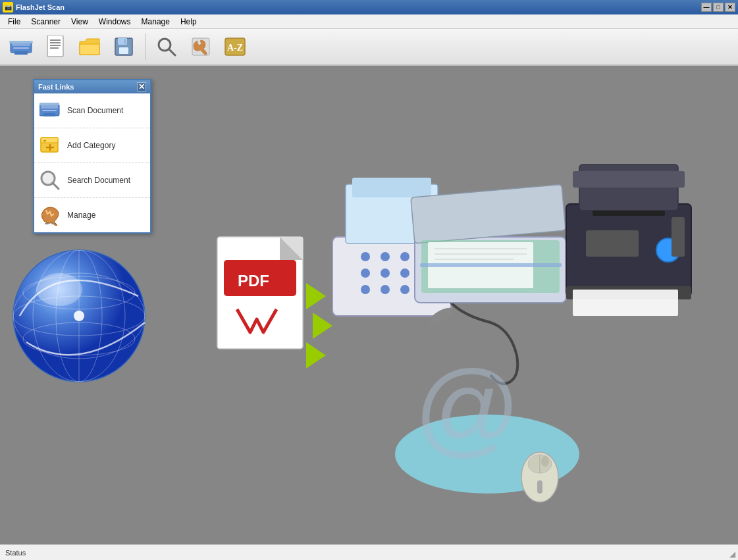  What do you see at coordinates (115, 22) in the screenshot?
I see `menu-windows: Windows` at bounding box center [115, 22].